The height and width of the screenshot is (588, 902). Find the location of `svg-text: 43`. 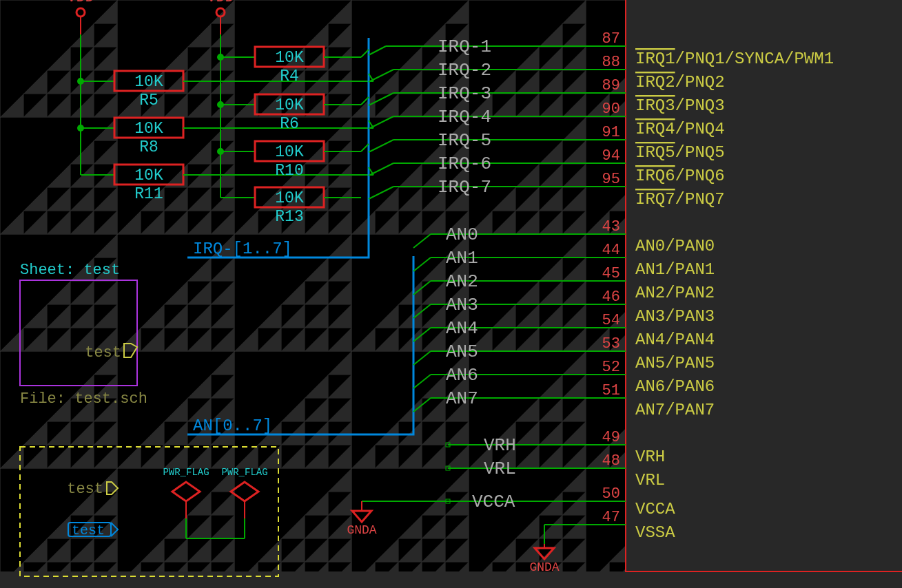

svg-text: 43 is located at coordinates (611, 227).